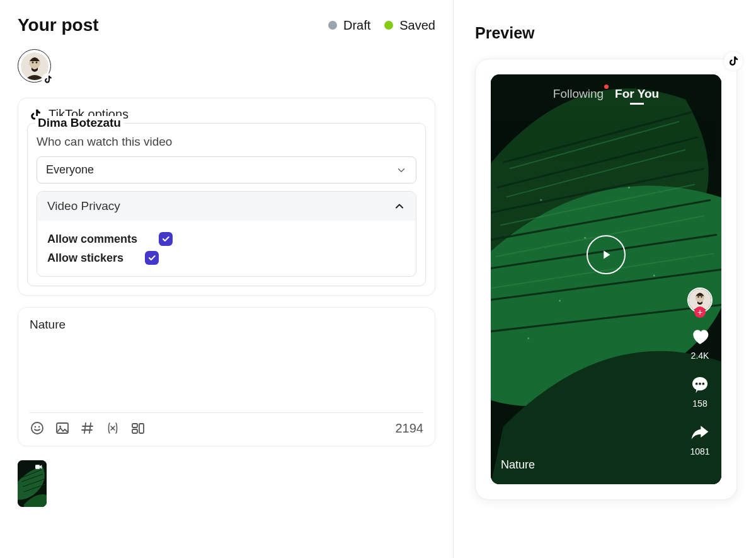  Describe the element at coordinates (410, 25) in the screenshot. I see `status-saved: Saved` at that location.